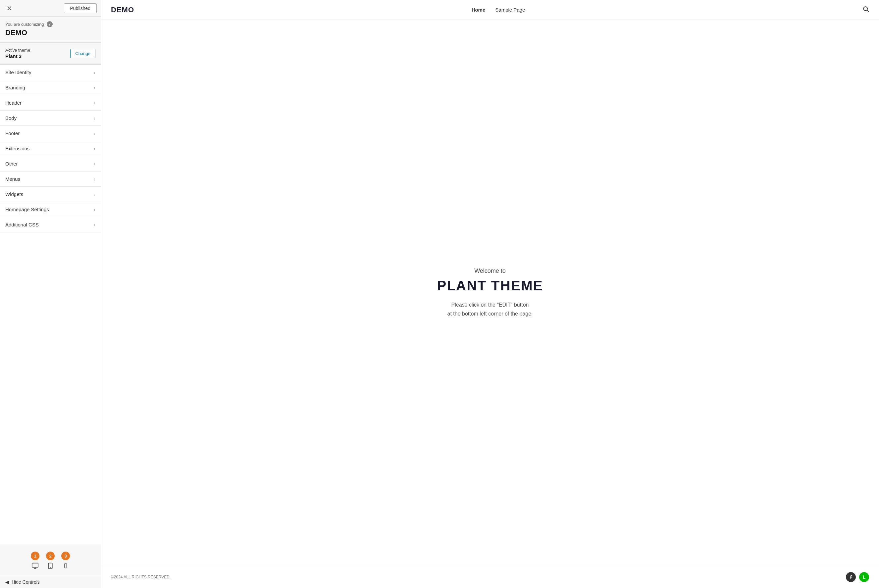  What do you see at coordinates (50, 24) in the screenshot?
I see `help-icon: ?` at bounding box center [50, 24].